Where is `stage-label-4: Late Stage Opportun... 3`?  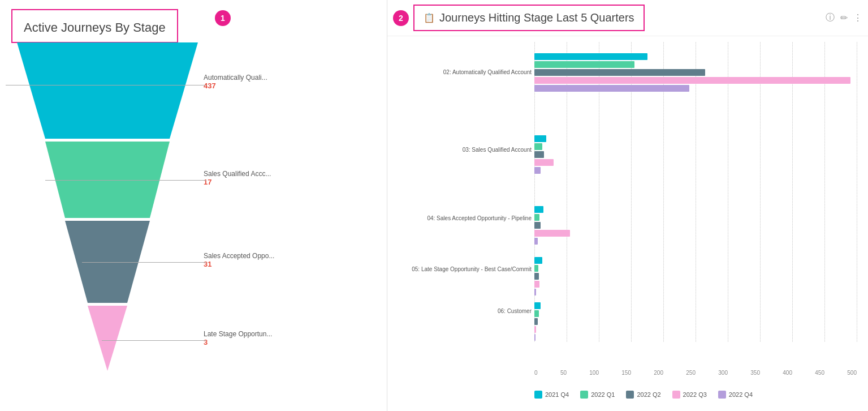 stage-label-4: Late Stage Opportun... 3 is located at coordinates (237, 339).